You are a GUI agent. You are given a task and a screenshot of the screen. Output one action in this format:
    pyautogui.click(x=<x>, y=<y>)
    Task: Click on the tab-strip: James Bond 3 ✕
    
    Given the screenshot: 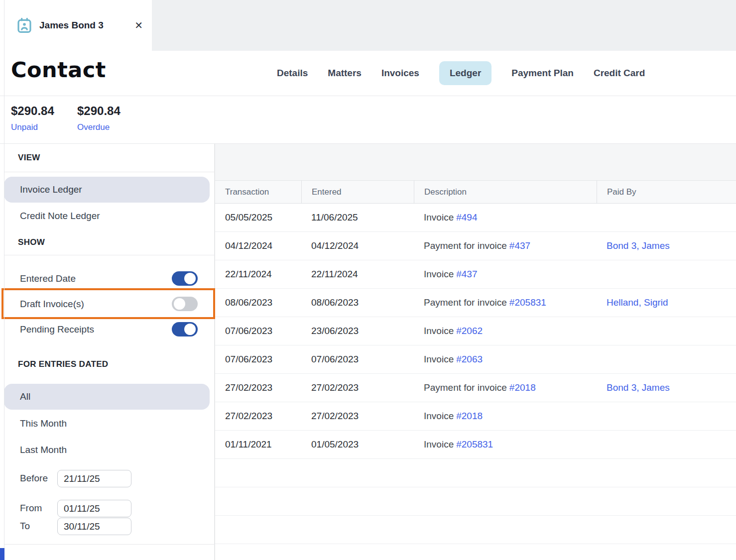 What is the action you would take?
    pyautogui.click(x=368, y=25)
    